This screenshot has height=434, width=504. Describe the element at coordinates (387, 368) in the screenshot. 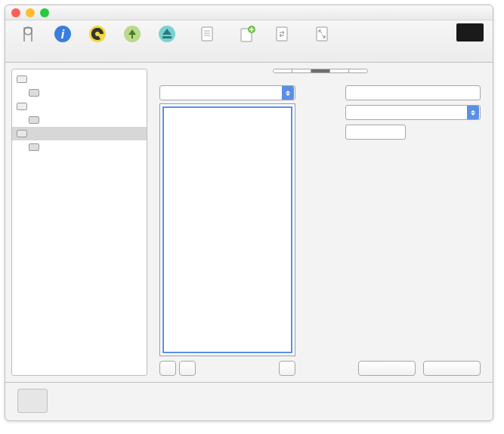

I see `revert-button` at that location.